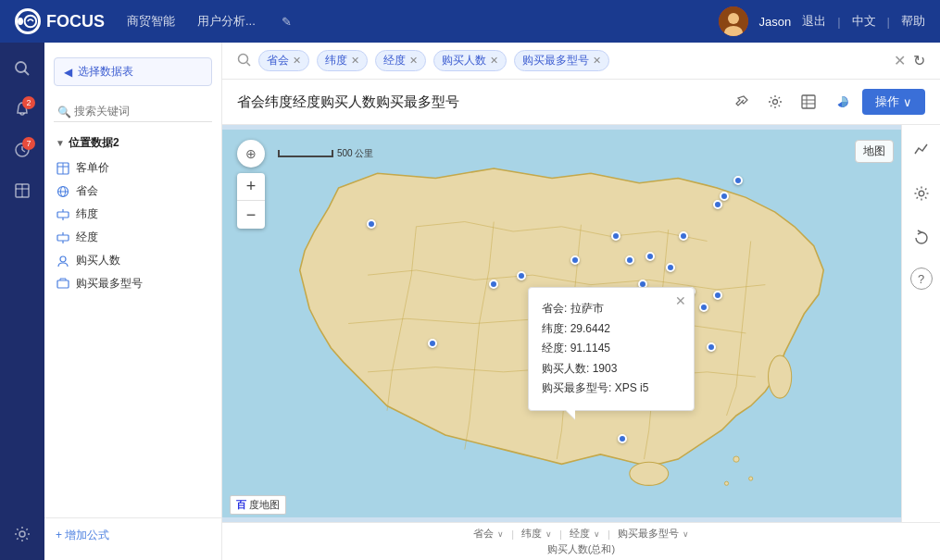  Describe the element at coordinates (283, 61) in the screenshot. I see `filter-province: 省会 ✕` at that location.